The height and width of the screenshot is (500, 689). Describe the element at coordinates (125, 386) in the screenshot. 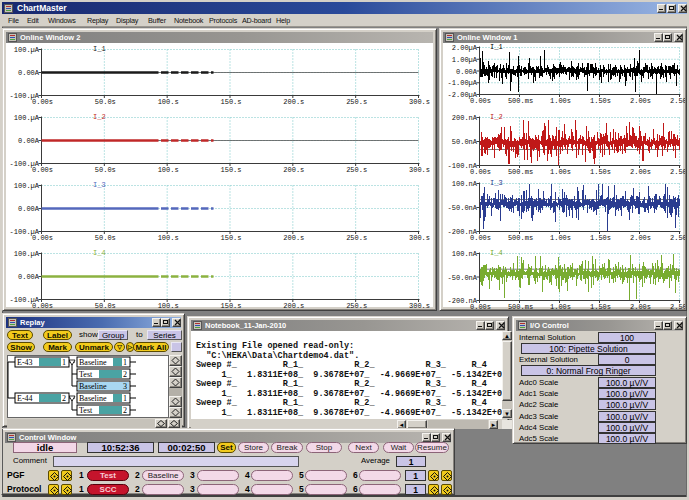

I see `svg-text: 3` at that location.